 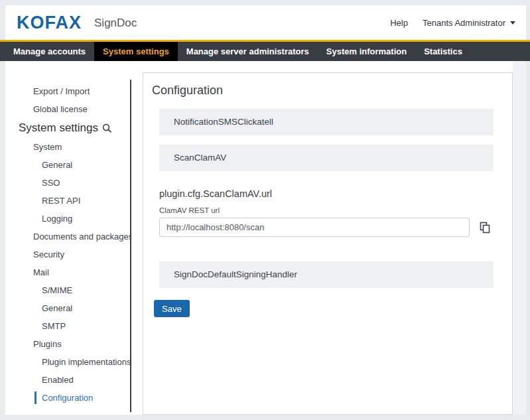 What do you see at coordinates (336, 227) in the screenshot?
I see `clamav-url-input-row` at bounding box center [336, 227].